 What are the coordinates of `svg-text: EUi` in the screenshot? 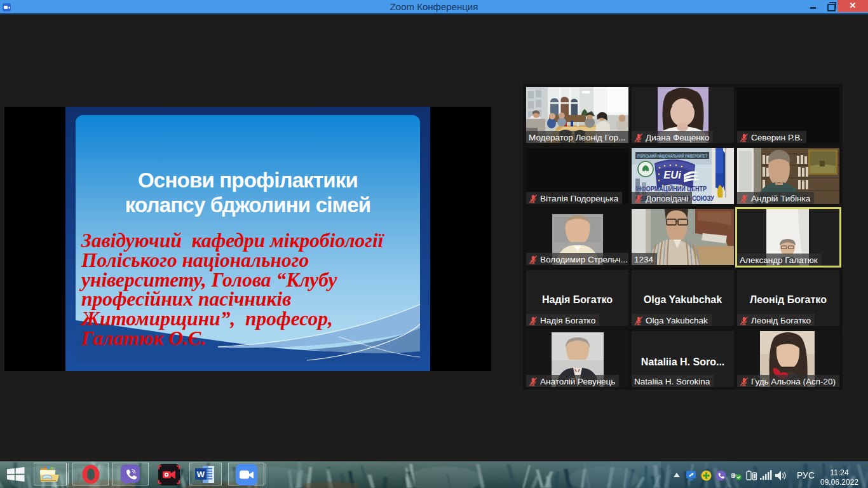 It's located at (672, 175).